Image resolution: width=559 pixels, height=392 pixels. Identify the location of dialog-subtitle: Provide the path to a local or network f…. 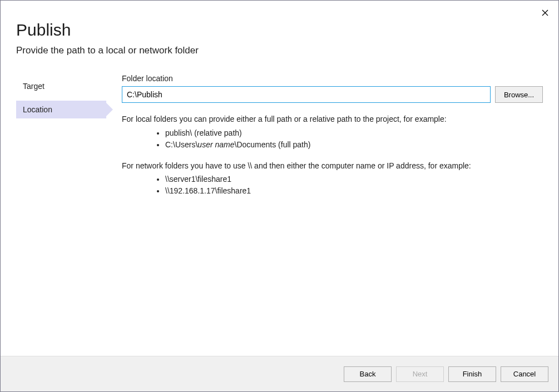
(279, 51).